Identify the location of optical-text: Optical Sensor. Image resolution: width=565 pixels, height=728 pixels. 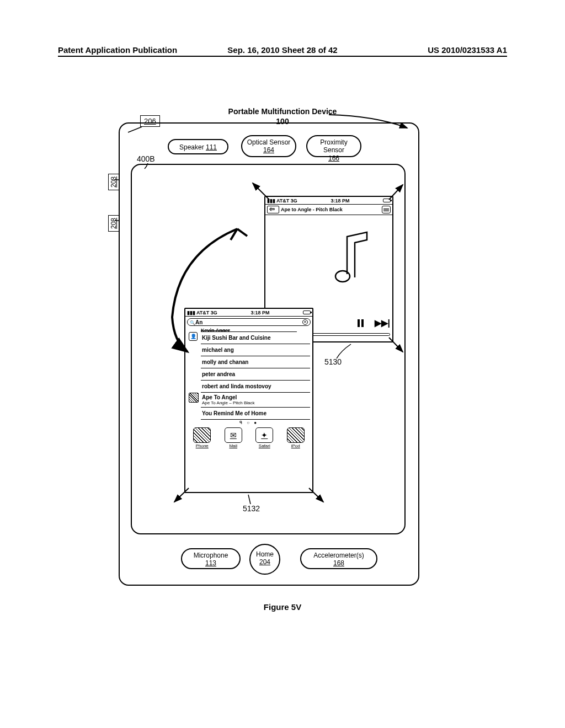
(269, 142).